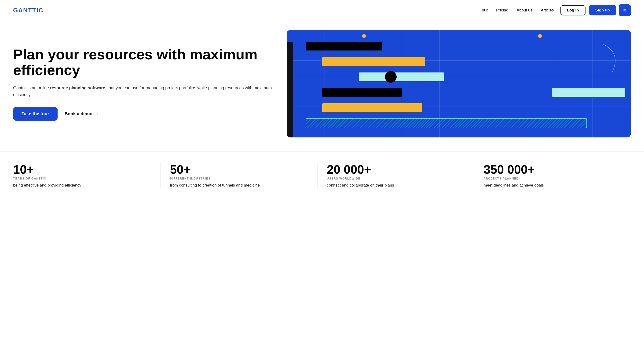 The image size is (644, 338). What do you see at coordinates (82, 169) in the screenshot?
I see `stat-years-number: 10+` at bounding box center [82, 169].